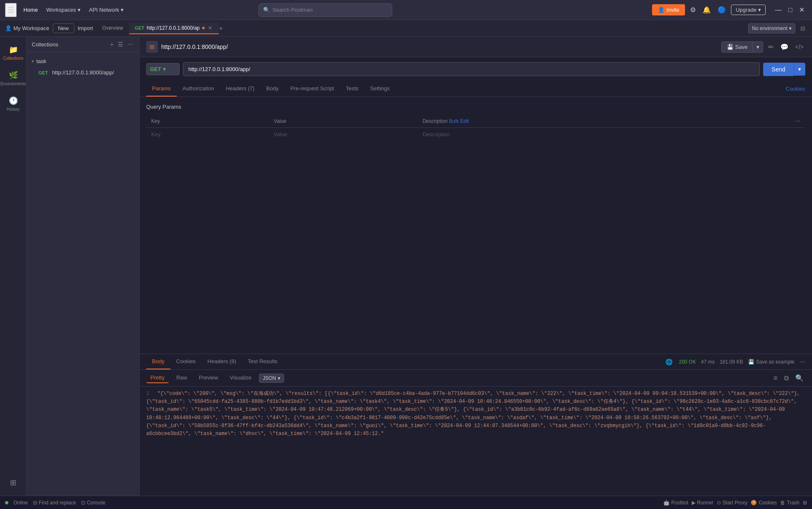 The height and width of the screenshot is (509, 812). I want to click on filter-response-button: ≡, so click(775, 378).